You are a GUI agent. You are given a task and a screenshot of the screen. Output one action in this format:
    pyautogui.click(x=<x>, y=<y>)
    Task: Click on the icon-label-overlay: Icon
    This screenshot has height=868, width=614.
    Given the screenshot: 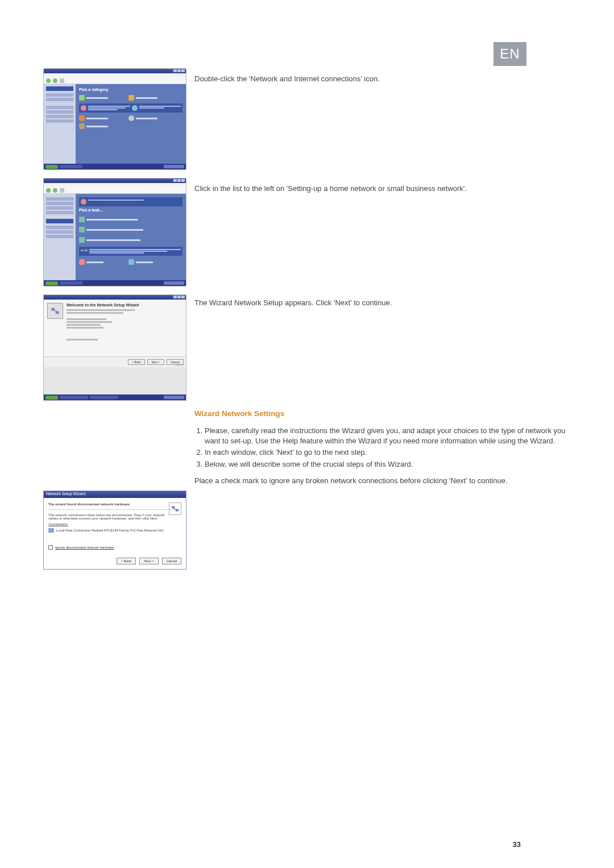 What is the action you would take?
    pyautogui.click(x=180, y=365)
    